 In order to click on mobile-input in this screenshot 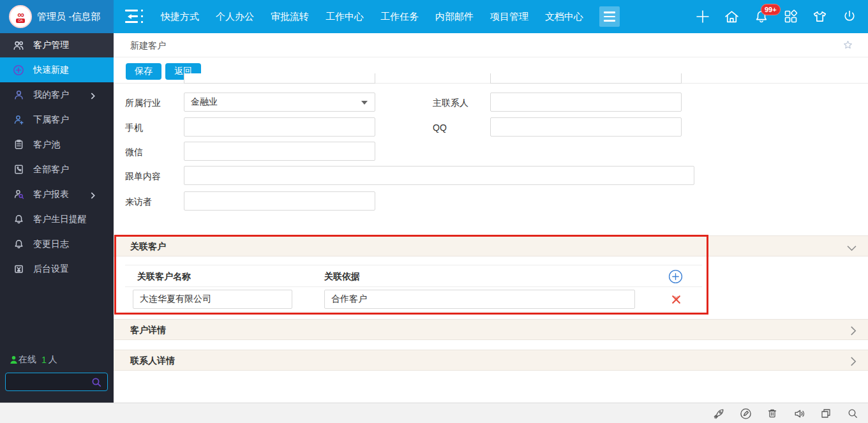, I will do `click(280, 127)`.